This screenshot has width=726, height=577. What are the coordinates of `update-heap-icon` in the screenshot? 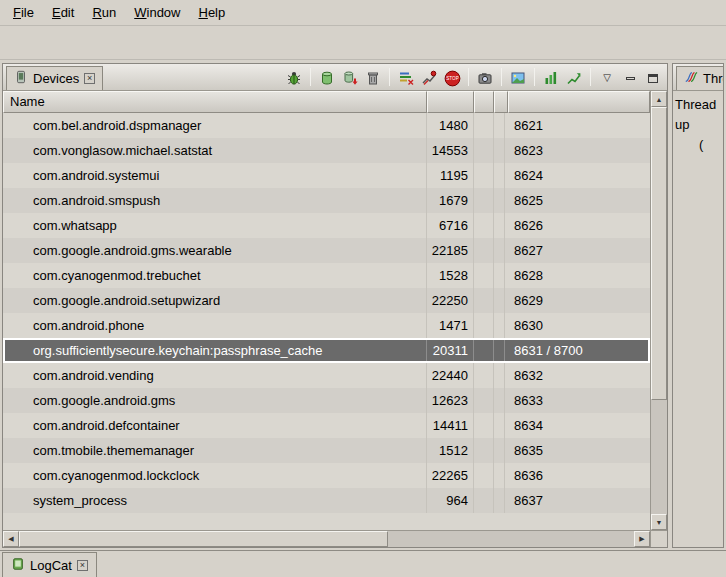 It's located at (327, 78).